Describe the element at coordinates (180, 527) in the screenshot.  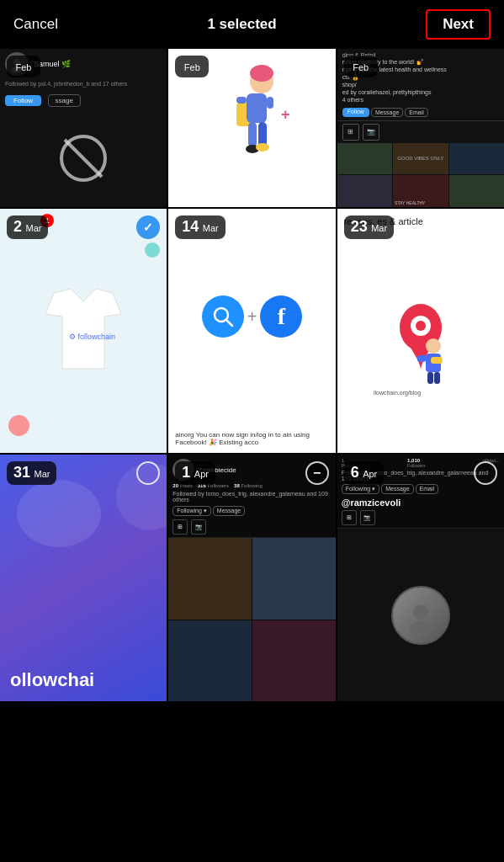
I see `grid-view-icon: ⊞` at that location.